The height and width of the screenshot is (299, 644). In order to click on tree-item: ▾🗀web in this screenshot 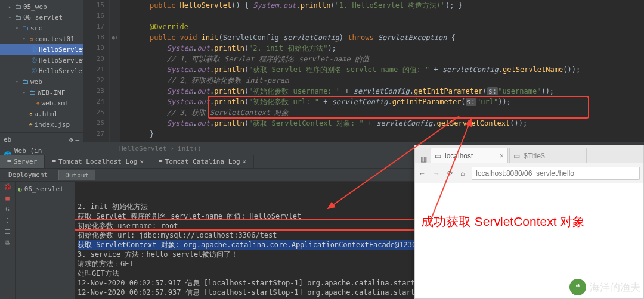, I will do `click(42, 82)`.